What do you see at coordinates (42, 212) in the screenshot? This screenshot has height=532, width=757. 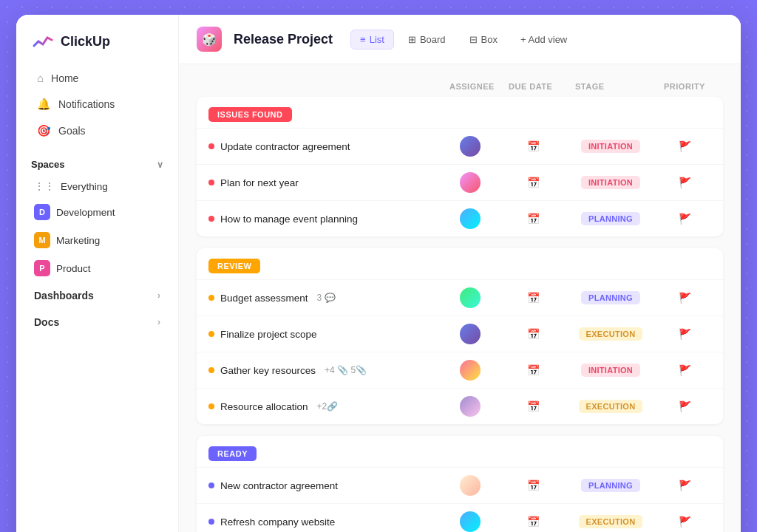 I see `development-badge: D` at bounding box center [42, 212].